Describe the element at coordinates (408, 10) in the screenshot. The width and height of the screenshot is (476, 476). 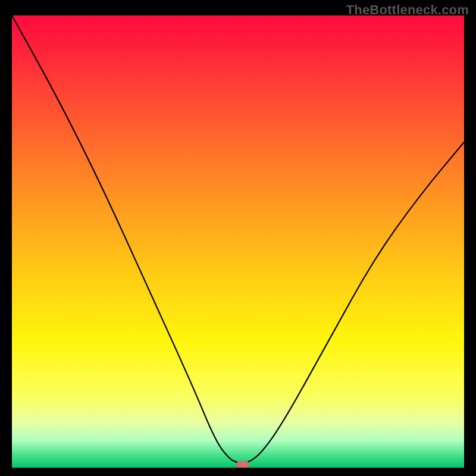
I see `watermark-text: TheBottleneck.com` at that location.